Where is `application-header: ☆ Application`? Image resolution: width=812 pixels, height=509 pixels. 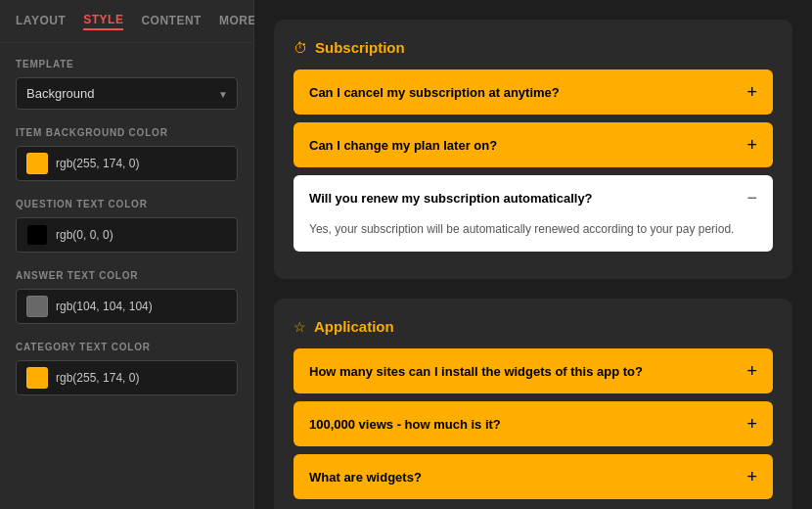 application-header: ☆ Application is located at coordinates (533, 327).